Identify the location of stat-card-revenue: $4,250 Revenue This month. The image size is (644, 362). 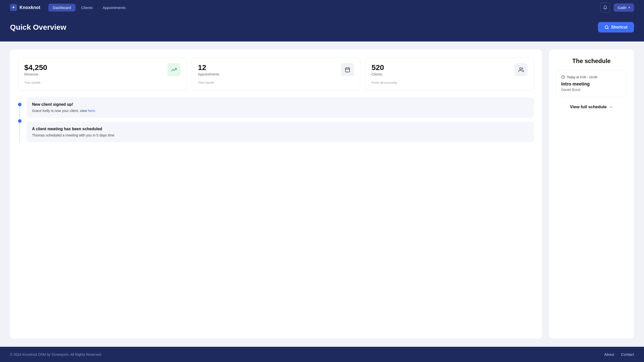
(102, 74).